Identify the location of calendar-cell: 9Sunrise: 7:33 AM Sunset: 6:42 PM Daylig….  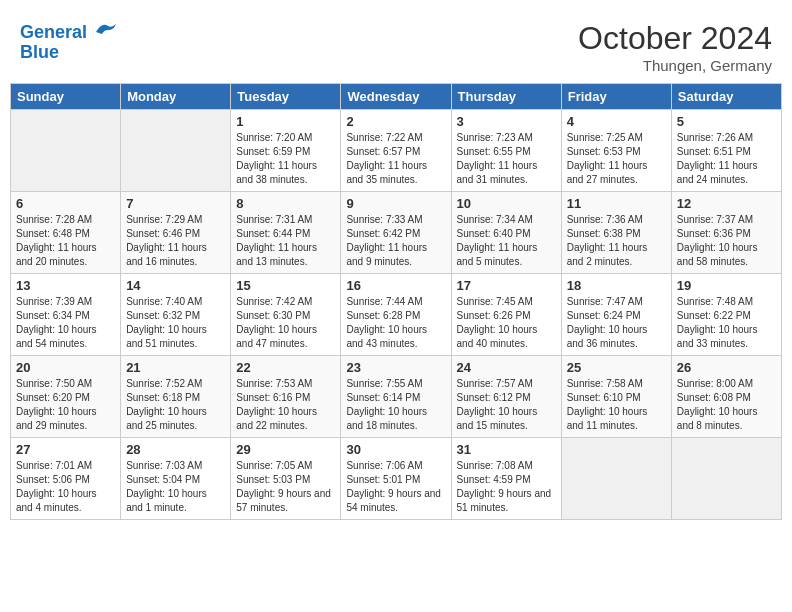
(396, 233).